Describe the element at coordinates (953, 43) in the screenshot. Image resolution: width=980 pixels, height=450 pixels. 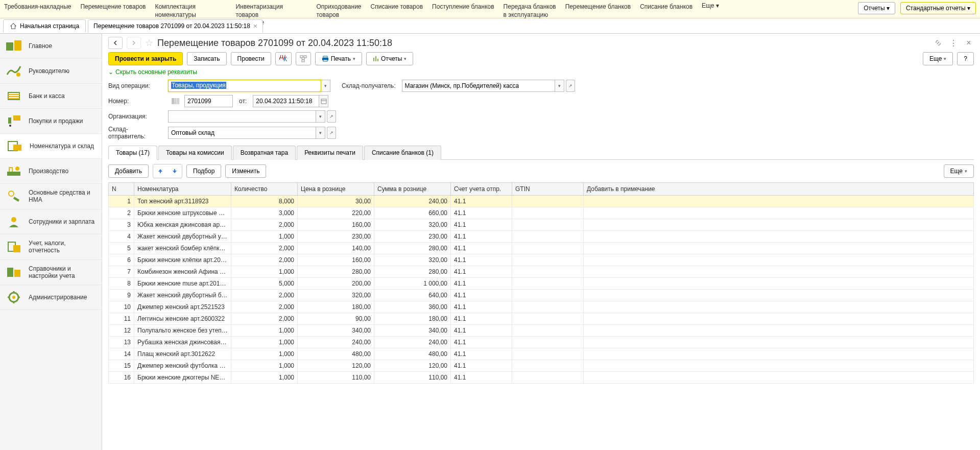
I see `kebab-icon: ⋮` at that location.